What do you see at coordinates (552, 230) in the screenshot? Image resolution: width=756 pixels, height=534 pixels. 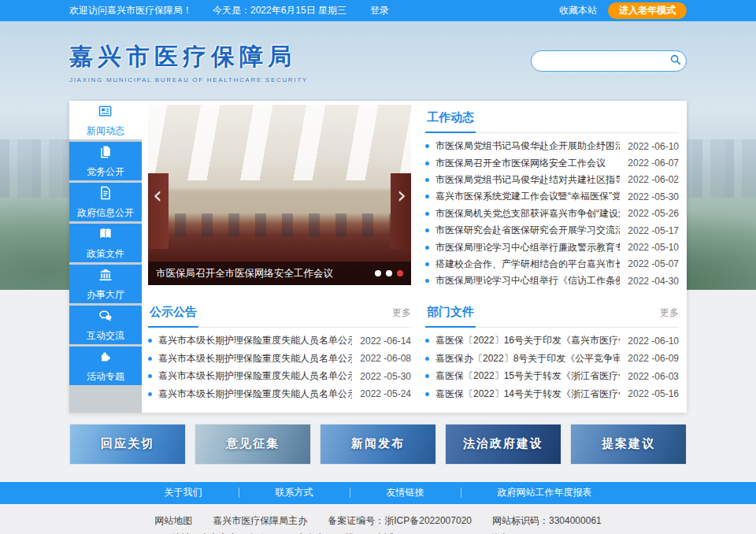 I see `list-item: 市医保研究会赴省医保研究会开展学习交流活动2022 -05-17` at bounding box center [552, 230].